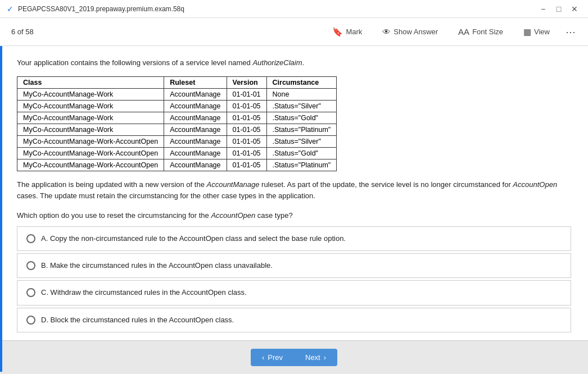 The width and height of the screenshot is (588, 374). I want to click on window-title: PEGAPCSSA80V1_2019.prepaway.premium.exam…, so click(101, 9).